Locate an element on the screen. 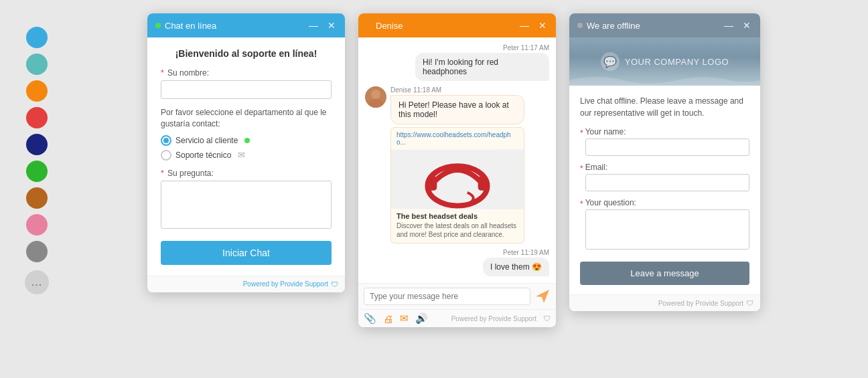 The image size is (868, 378). header-controls-2: — ✕ is located at coordinates (533, 25).